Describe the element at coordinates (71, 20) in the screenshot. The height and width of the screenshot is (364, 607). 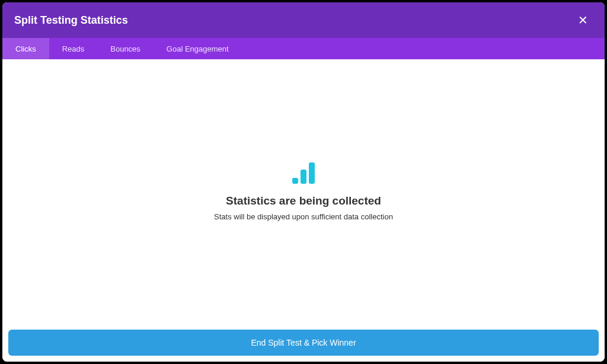
I see `modal-title: Split Testing Statistics` at that location.